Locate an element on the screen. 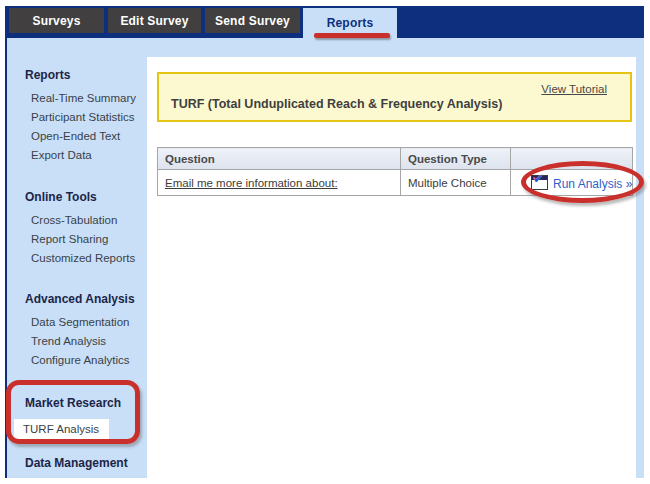  tab-send-survey: Send Survey is located at coordinates (252, 20).